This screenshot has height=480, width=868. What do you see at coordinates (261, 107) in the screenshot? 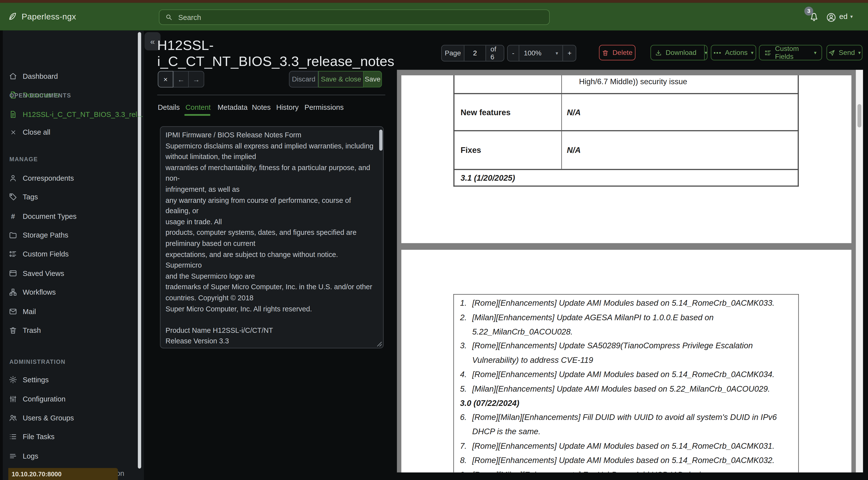
I see `tab-notes: Notes` at bounding box center [261, 107].